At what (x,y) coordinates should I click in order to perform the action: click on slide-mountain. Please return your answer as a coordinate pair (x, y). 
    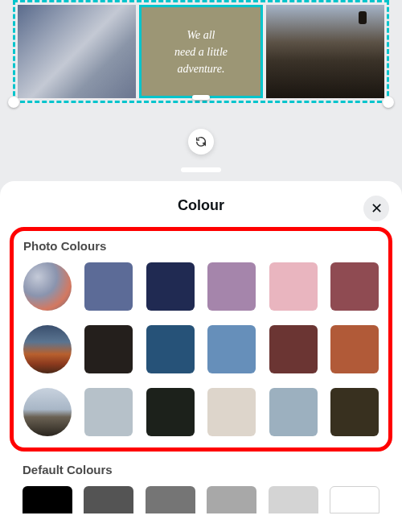
    Looking at the image, I should click on (77, 52).